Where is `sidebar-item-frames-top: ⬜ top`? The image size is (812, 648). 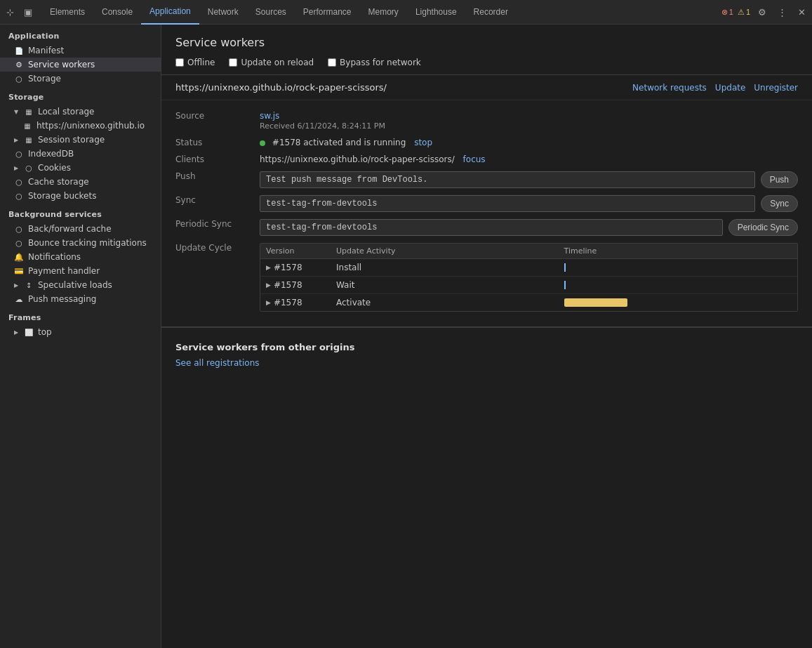
sidebar-item-frames-top: ⬜ top is located at coordinates (80, 332).